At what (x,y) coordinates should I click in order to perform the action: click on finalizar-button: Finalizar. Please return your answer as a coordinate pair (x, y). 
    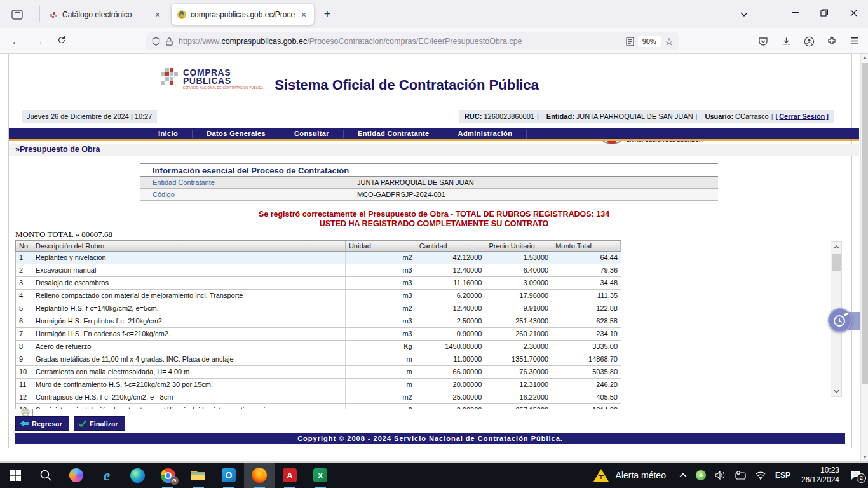
    Looking at the image, I should click on (99, 423).